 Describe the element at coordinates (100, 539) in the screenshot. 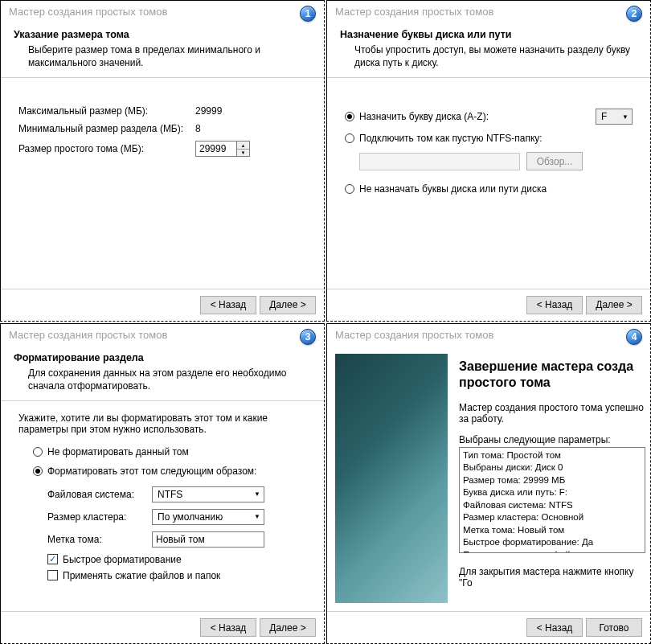

I see `volume-label-label: Метка тома:` at that location.